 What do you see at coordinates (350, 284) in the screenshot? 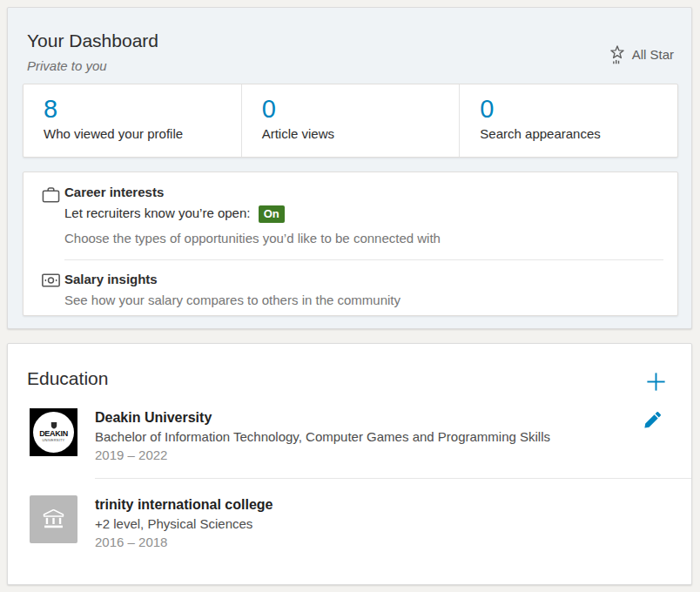
I see `salary-insights-row: Salary insights See how your salary comp…` at bounding box center [350, 284].